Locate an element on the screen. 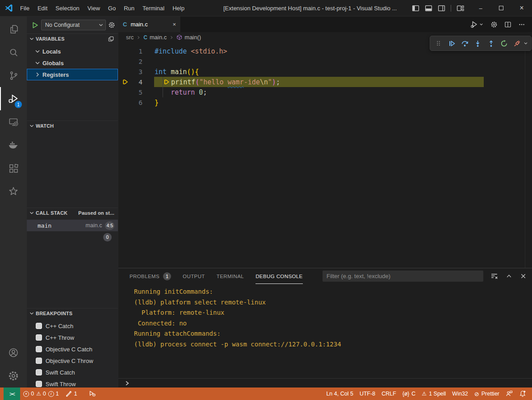 Image resolution: width=532 pixels, height=400 pixels. maximize-button is located at coordinates (501, 8).